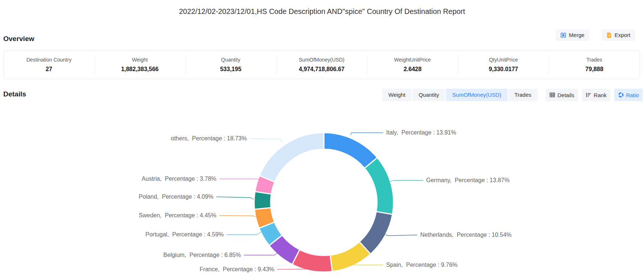 The height and width of the screenshot is (276, 644). I want to click on table-icon, so click(552, 95).